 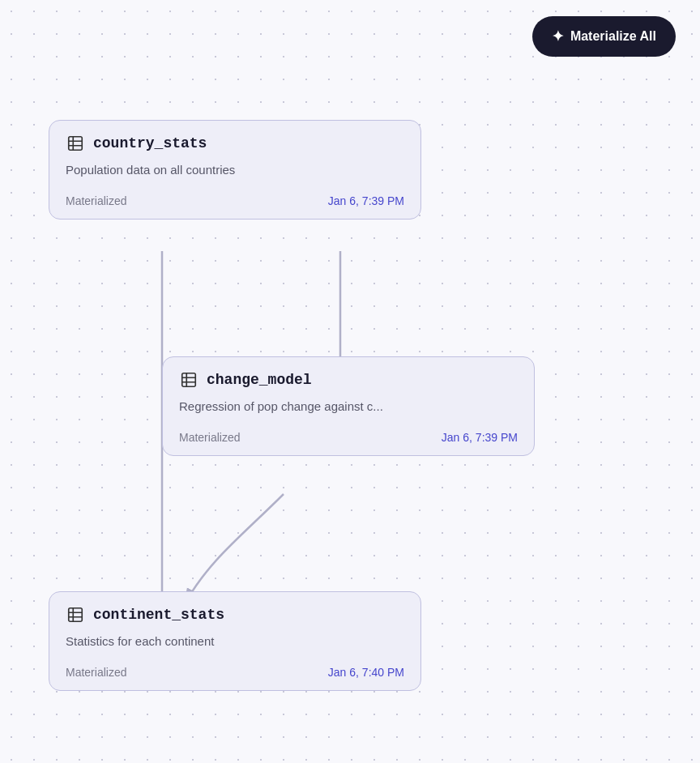 What do you see at coordinates (348, 439) in the screenshot?
I see `change-model-footer: Materialized Jan 6, 7:39 PM` at bounding box center [348, 439].